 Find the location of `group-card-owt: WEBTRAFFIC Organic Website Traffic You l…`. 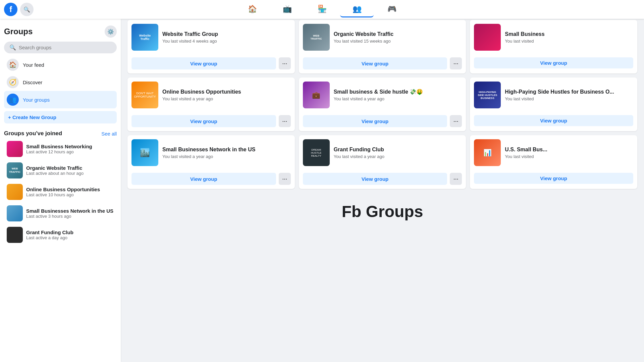

group-card-owt: WEBTRAFFIC Organic Website Traffic You l… is located at coordinates (382, 47).